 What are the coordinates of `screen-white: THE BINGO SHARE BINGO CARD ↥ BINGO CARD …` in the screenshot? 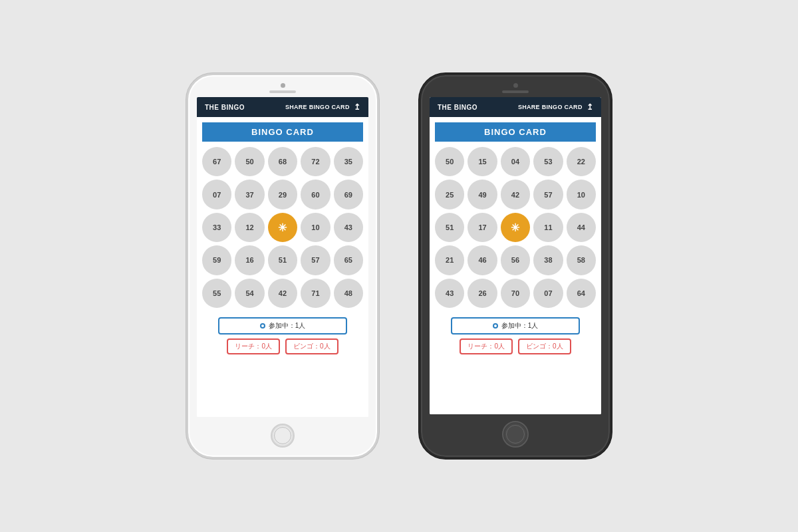 It's located at (283, 257).